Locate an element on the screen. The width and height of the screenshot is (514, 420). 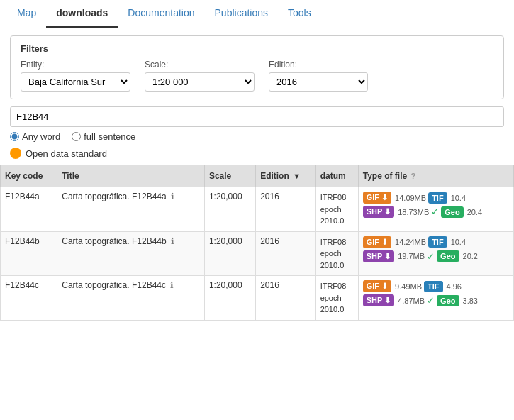
file-alt-size: 20.2 is located at coordinates (471, 256).